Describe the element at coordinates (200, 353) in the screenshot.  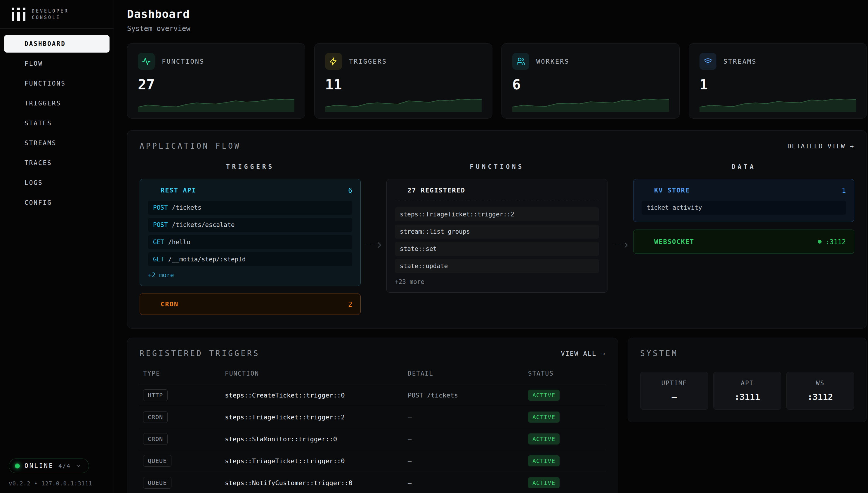
I see `registered-triggers-title: REGISTERED TRIGGERS` at that location.